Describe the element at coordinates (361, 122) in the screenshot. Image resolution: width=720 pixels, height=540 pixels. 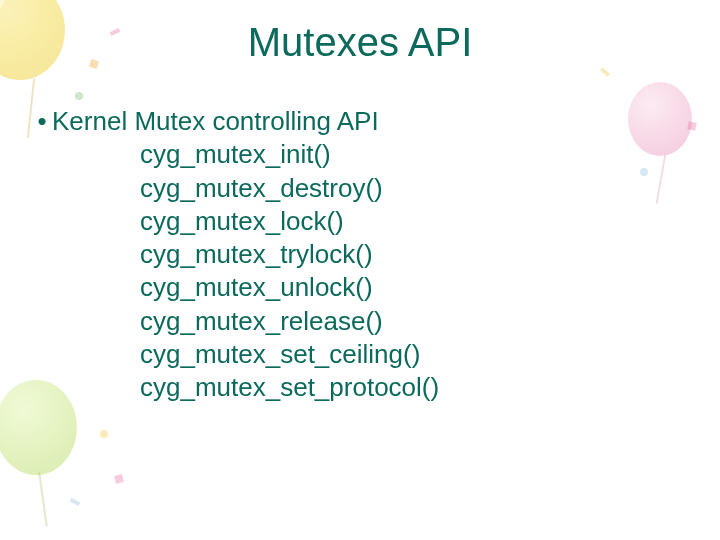
I see `bullet-item: • Kernel Mutex controlling API` at that location.